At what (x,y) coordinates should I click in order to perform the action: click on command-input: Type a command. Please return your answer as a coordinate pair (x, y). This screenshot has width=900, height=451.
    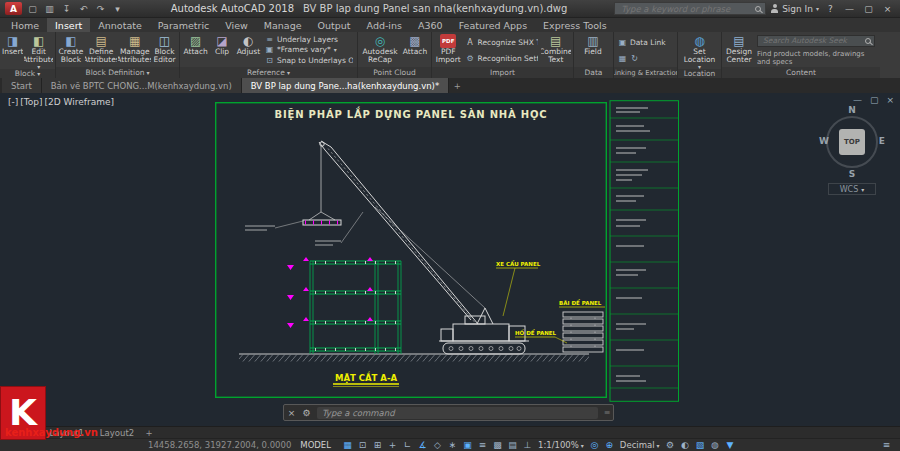
    Looking at the image, I should click on (458, 413).